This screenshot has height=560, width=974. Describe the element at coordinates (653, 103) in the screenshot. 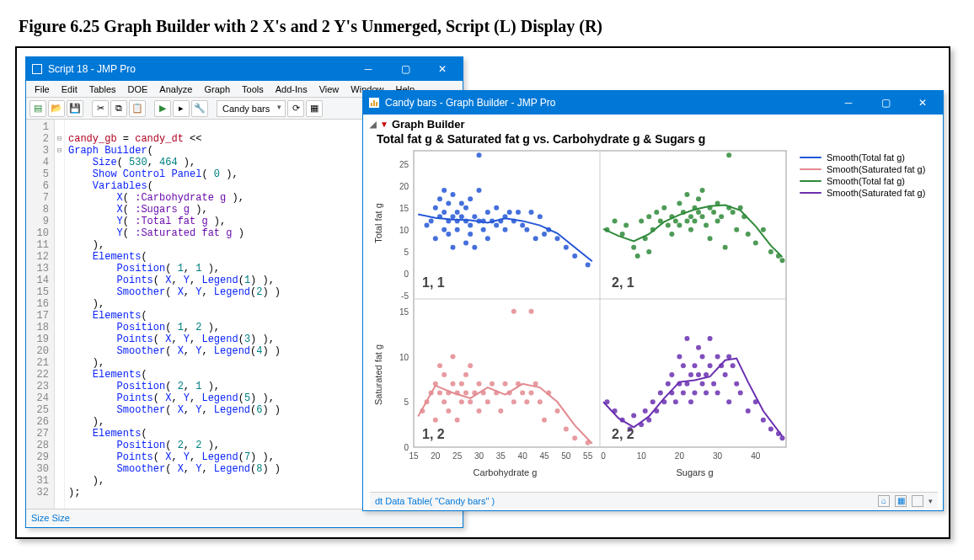

I see `graph-titlebar: Candy bars - Graph Builder - JMP Pro ─ ▢…` at that location.